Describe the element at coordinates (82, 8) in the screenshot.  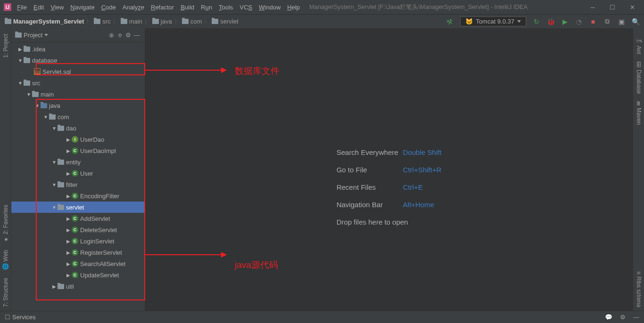
I see `menu-navigate: Navigate` at that location.